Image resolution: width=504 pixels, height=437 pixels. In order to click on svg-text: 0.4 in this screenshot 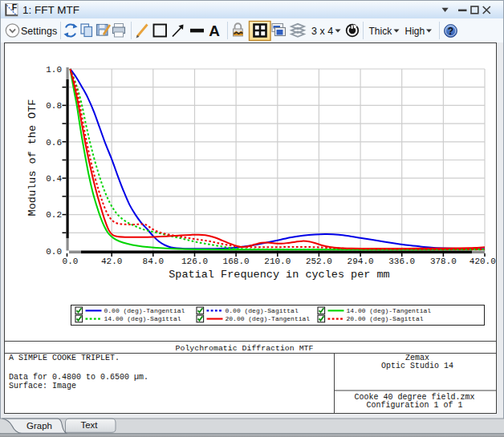, I will do `click(54, 179)`.